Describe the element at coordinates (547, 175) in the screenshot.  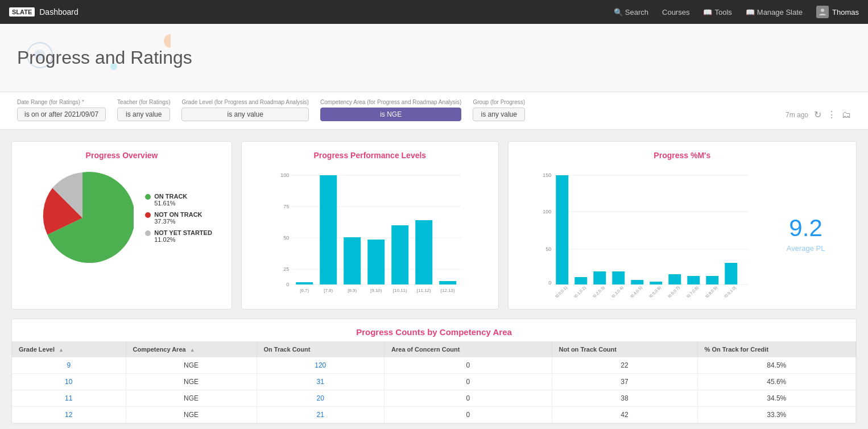
I see `svg-text: 150` at that location.